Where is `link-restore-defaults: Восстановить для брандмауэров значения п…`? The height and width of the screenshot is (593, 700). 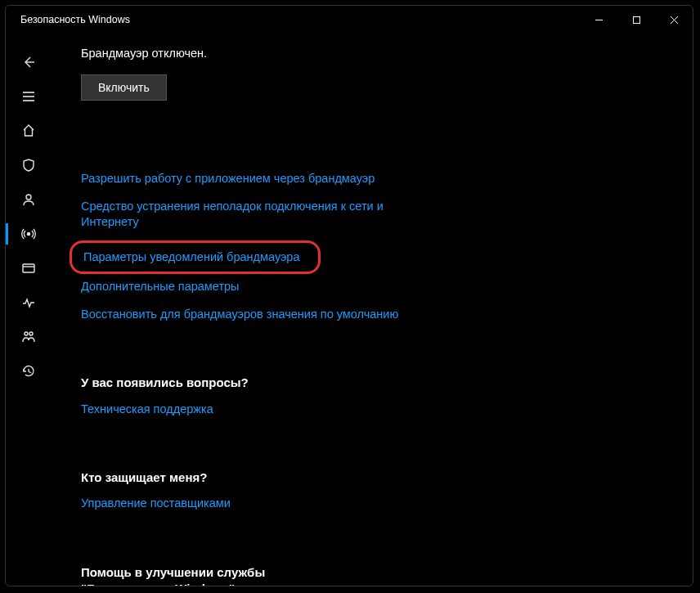
link-restore-defaults: Восстановить для брандмауэров значения п… is located at coordinates (245, 315).